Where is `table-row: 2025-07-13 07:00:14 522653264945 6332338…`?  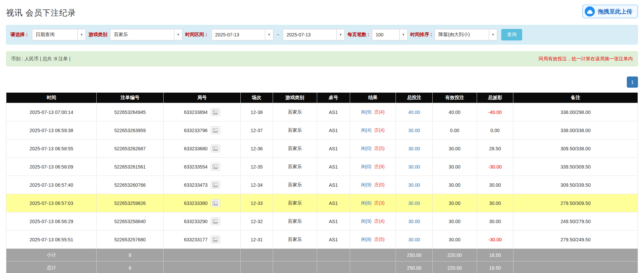
table-row: 2025-07-13 07:00:14 522653264945 6332338… is located at coordinates (322, 112).